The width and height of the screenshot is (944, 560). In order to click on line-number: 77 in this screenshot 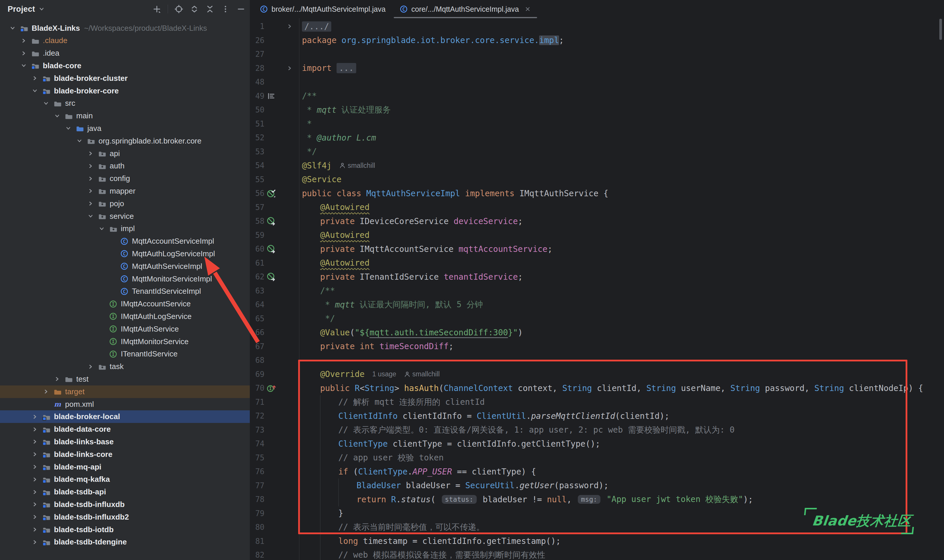, I will do `click(257, 485)`.